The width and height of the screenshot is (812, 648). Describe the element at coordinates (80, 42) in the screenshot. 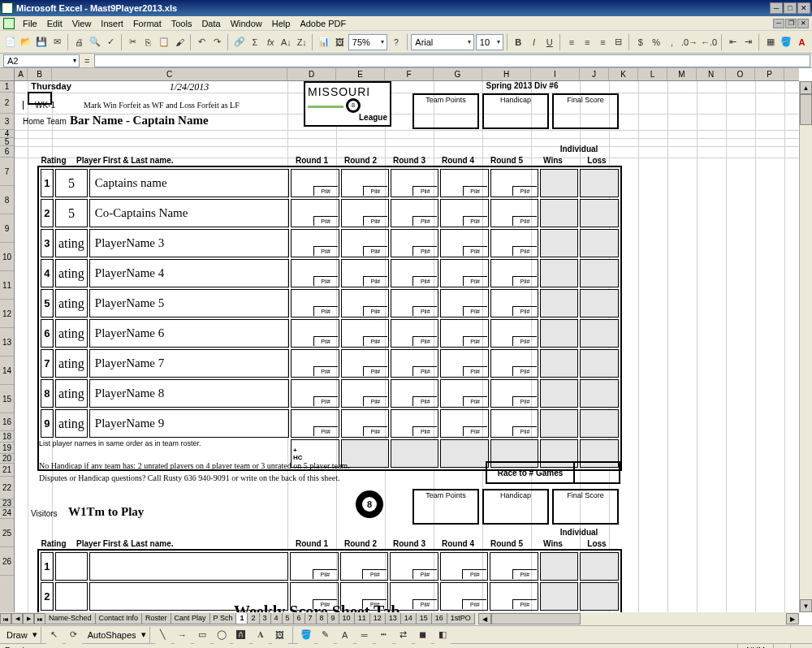

I see `print-button: 🖨` at that location.